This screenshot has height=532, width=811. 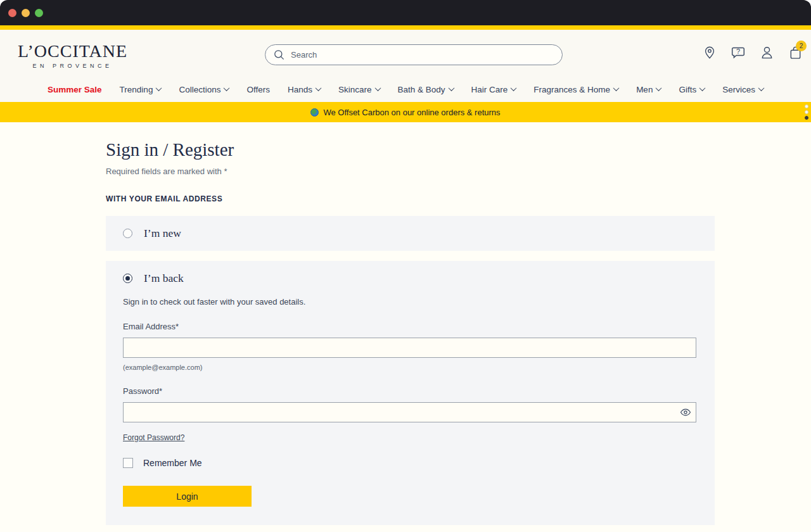 What do you see at coordinates (422, 90) in the screenshot?
I see `nav-label: Bath & Body` at bounding box center [422, 90].